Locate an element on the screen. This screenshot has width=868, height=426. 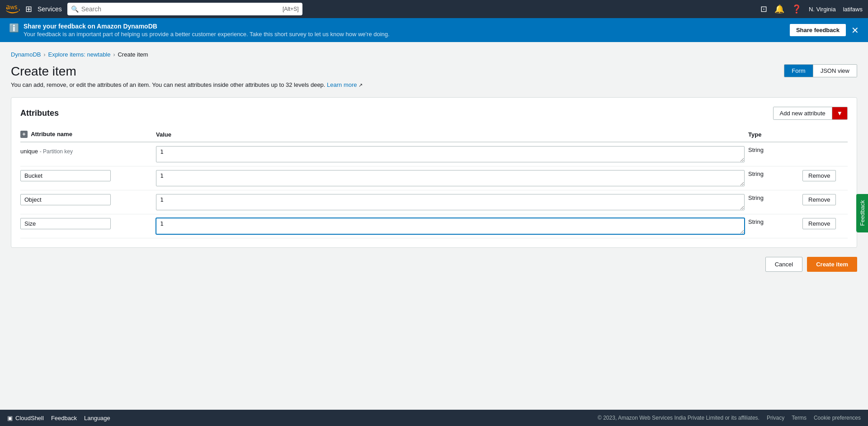
remove-button-1: Remove is located at coordinates (819, 175).